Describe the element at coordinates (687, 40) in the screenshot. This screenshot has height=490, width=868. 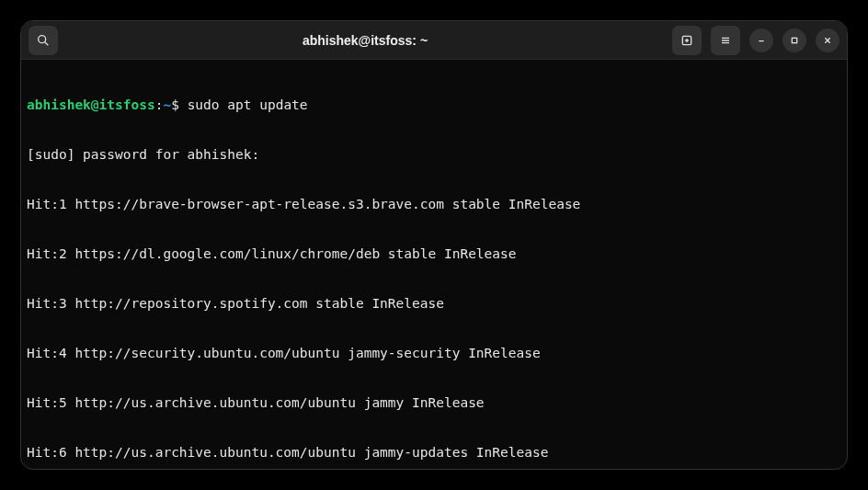
I see `new-tab-icon` at that location.